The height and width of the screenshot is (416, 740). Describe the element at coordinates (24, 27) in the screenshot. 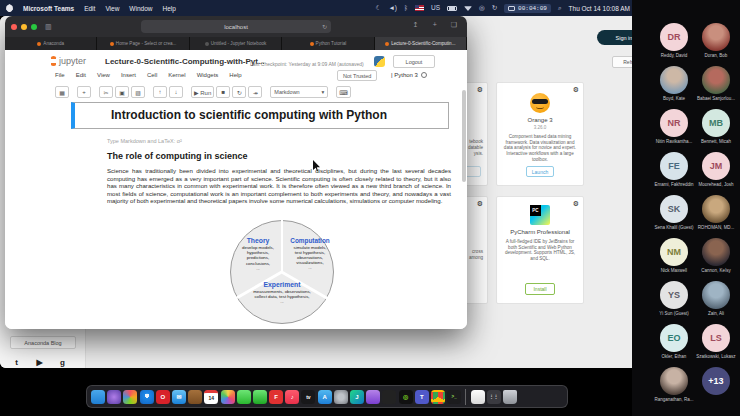

I see `minimize-window-button` at that location.